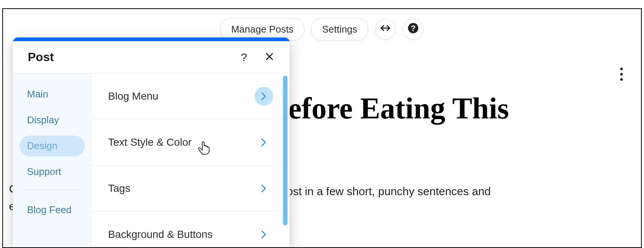 The width and height of the screenshot is (644, 248). I want to click on option-label: Background & Buttons, so click(181, 235).